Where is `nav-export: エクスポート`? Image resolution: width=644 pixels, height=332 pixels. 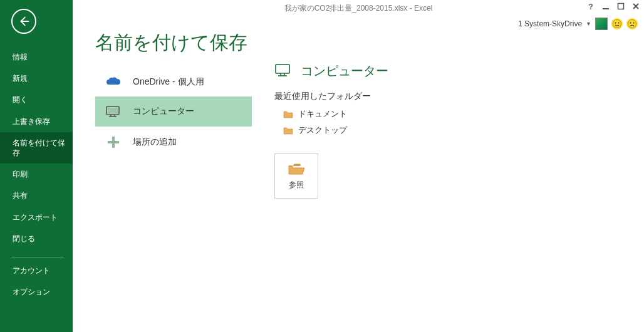 nav-export: エクスポート is located at coordinates (36, 217).